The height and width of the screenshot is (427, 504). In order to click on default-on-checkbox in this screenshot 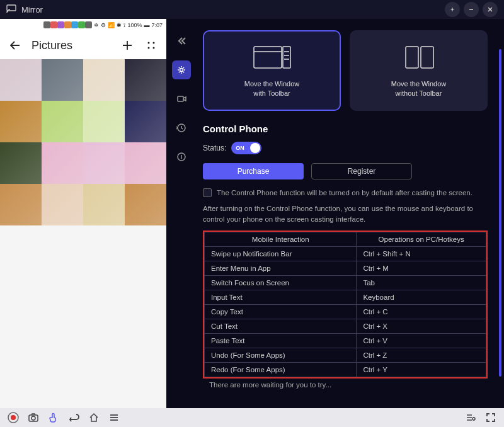, I will do `click(207, 193)`.